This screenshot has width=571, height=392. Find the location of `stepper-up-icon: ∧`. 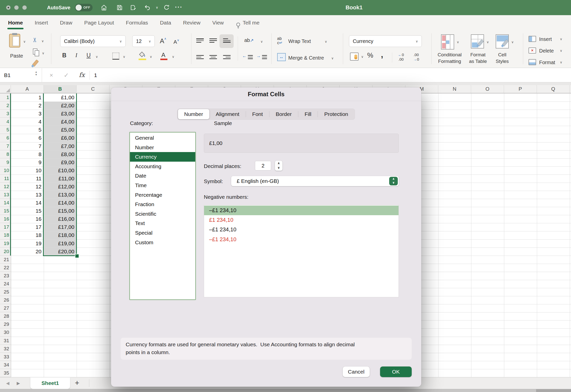

stepper-up-icon: ∧ is located at coordinates (279, 163).